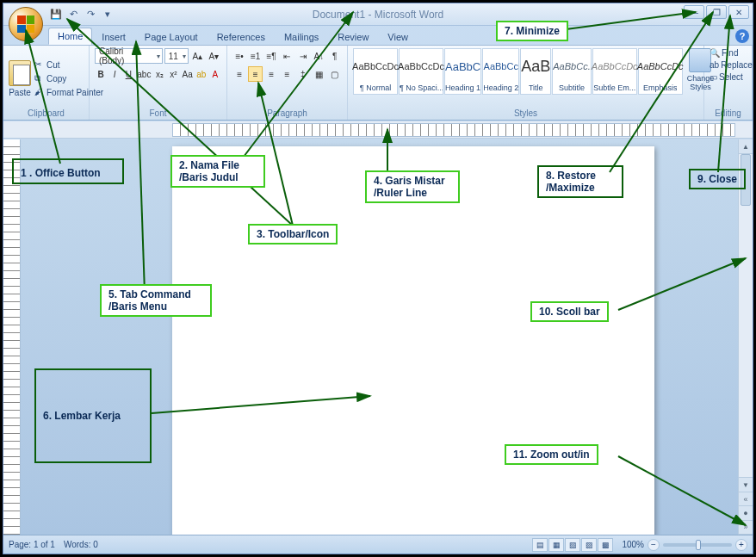 This screenshot has height=557, width=756. Describe the element at coordinates (239, 74) in the screenshot. I see `align-left-button: ≡` at that location.